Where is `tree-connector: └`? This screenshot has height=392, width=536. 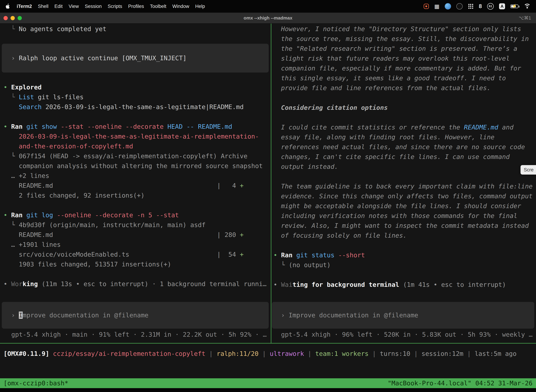 tree-connector: └ is located at coordinates (11, 97).